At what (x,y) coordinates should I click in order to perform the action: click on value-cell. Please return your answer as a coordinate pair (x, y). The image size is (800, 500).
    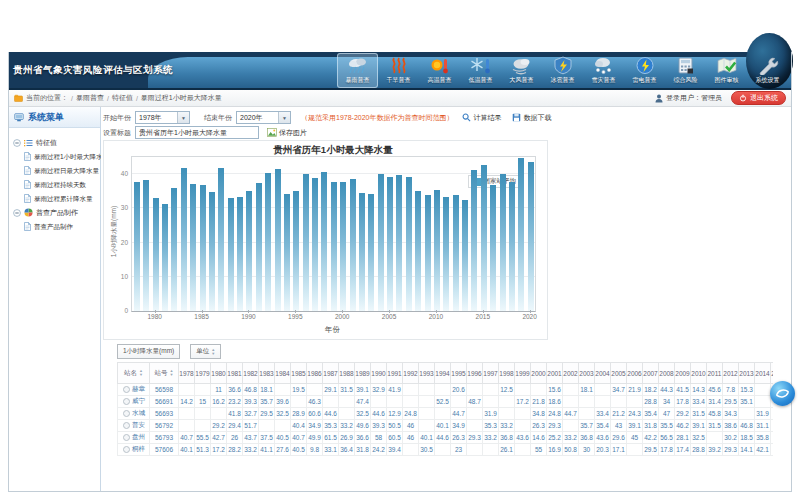
    Looking at the image, I should click on (587, 414).